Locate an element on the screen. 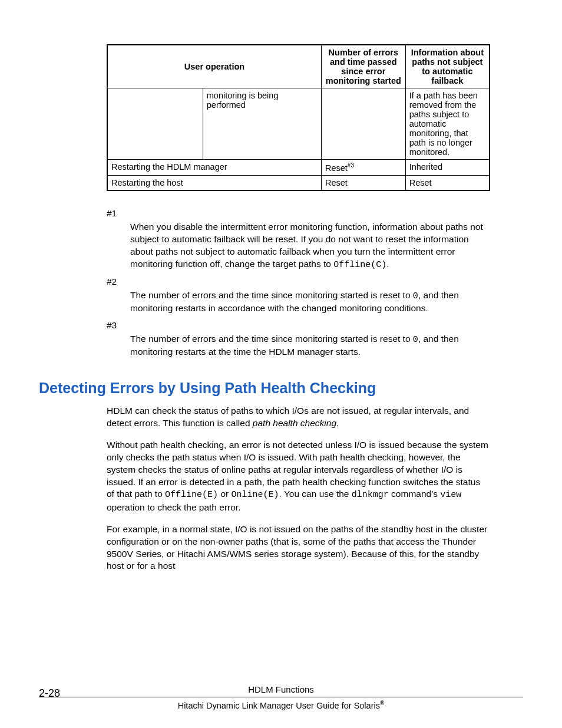 This screenshot has height=728, width=562. cell-errors: Reset is located at coordinates (363, 183).